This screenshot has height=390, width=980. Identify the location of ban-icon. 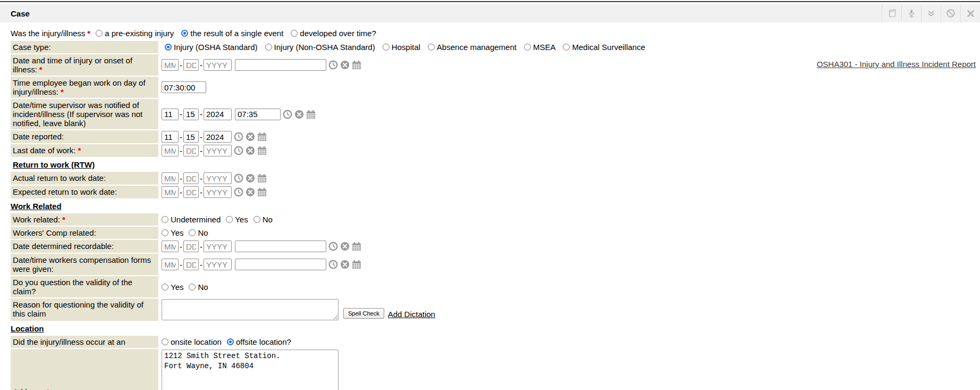
(950, 13).